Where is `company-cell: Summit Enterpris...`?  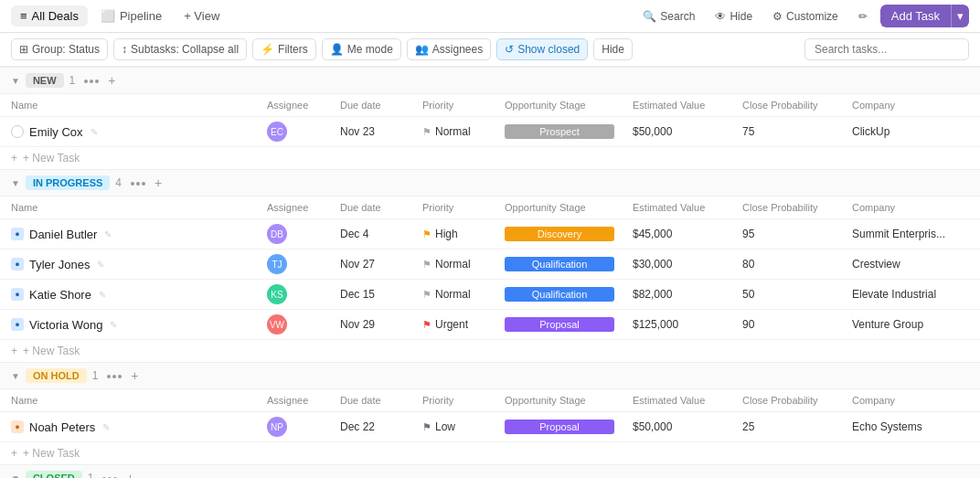 company-cell: Summit Enterpris... is located at coordinates (916, 234).